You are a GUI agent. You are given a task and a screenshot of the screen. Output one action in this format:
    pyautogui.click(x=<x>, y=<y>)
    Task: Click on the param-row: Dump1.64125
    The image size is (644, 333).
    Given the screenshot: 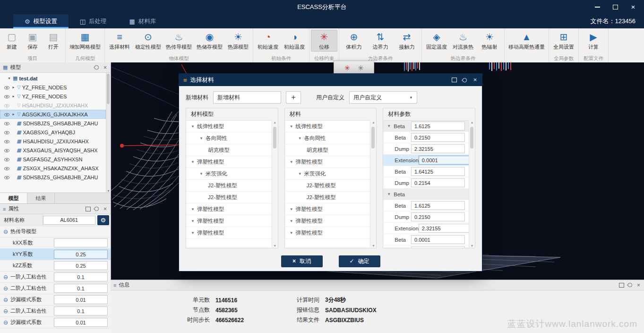 What is the action you would take?
    pyautogui.click(x=426, y=247)
    